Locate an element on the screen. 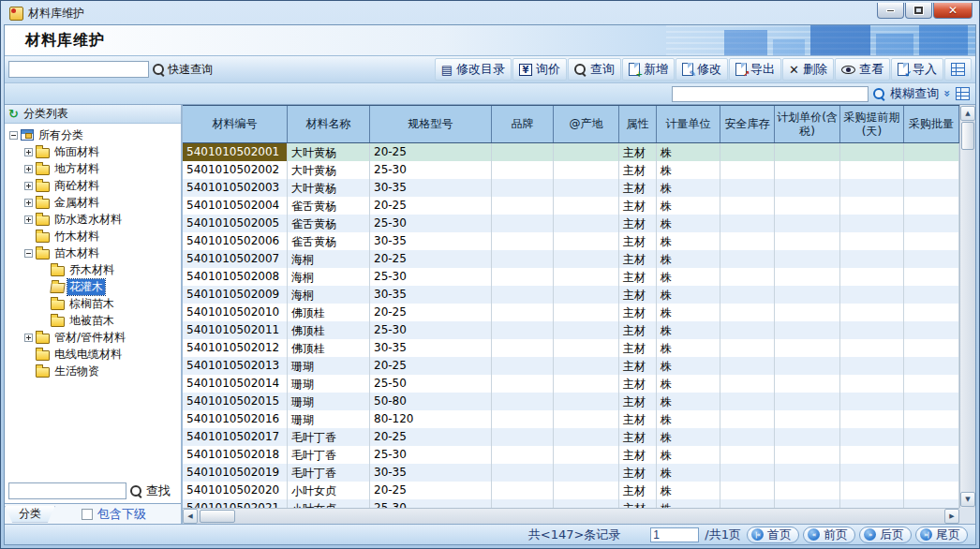 The image size is (980, 549). toolbar-button-新增: 新增 is located at coordinates (648, 69).